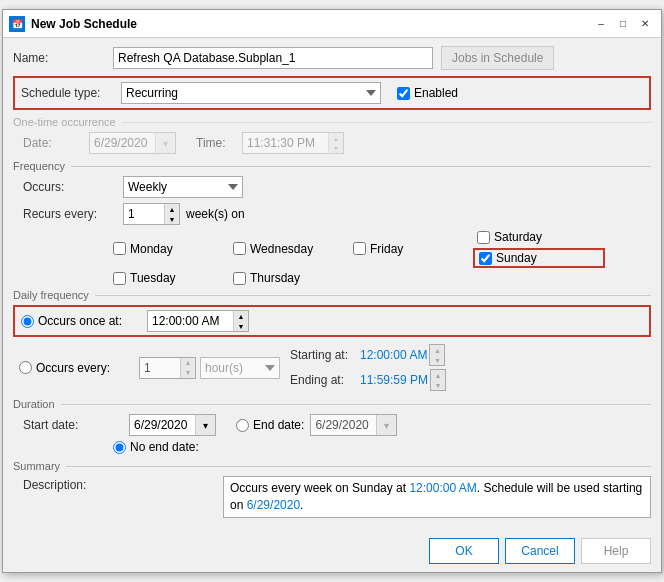 The image size is (664, 582). What do you see at coordinates (368, 368) in the screenshot?
I see `starting-ending-section: Starting at: 12:00:00 AM ▲ ▼ Ending at: …` at bounding box center [368, 368].